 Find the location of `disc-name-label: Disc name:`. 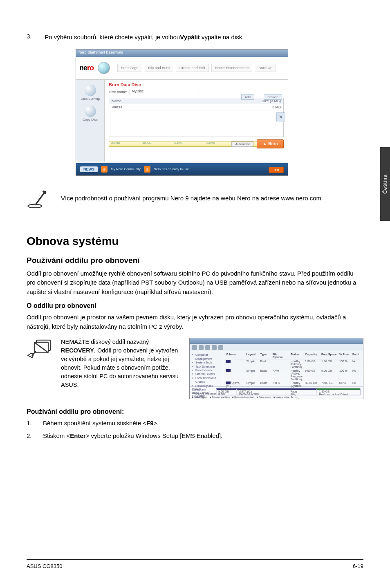

disc-name-label: Disc name: is located at coordinates (118, 92).